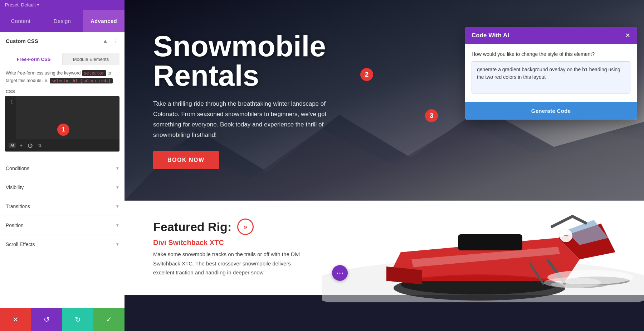 The image size is (644, 331). I want to click on position-section: Position ▾, so click(62, 225).